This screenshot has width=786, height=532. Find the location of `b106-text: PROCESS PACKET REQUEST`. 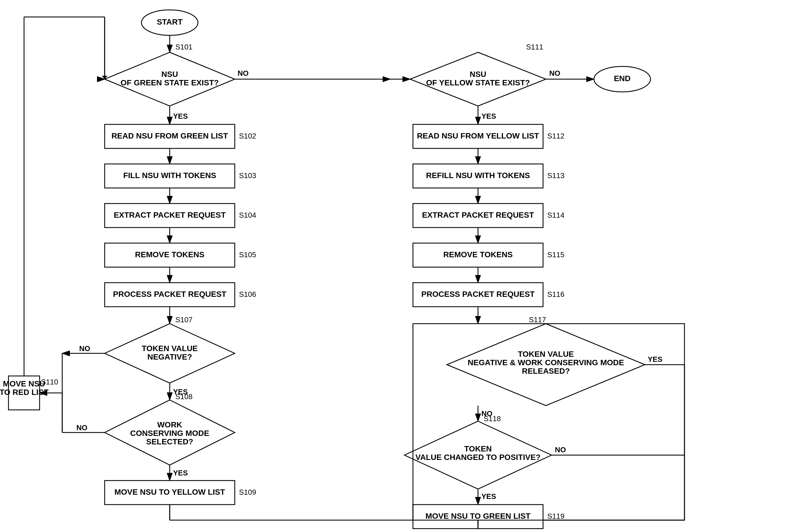

b106-text: PROCESS PACKET REQUEST is located at coordinates (170, 294).